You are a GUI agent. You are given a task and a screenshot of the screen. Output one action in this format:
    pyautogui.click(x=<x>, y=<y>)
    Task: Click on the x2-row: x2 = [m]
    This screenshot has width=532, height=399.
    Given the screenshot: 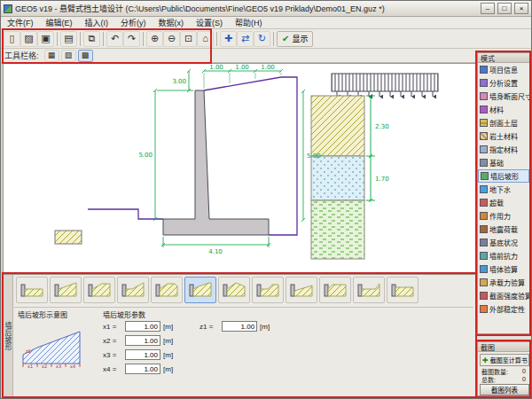 What is the action you would take?
    pyautogui.click(x=138, y=340)
    